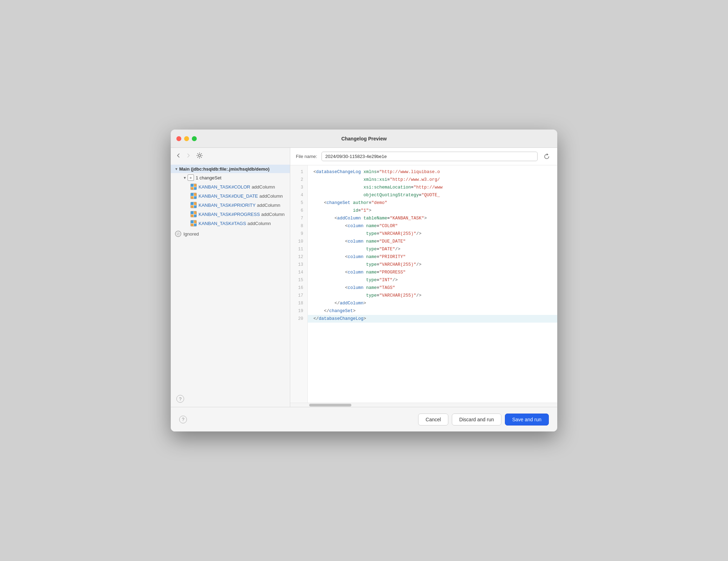 The height and width of the screenshot is (561, 728). What do you see at coordinates (364, 139) in the screenshot?
I see `window-title: Changelog Preview` at bounding box center [364, 139].